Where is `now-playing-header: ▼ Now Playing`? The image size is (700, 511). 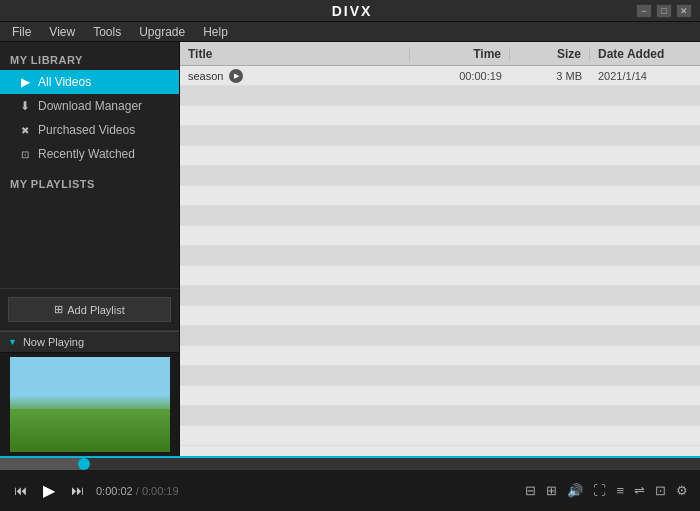 now-playing-header: ▼ Now Playing is located at coordinates (90, 342).